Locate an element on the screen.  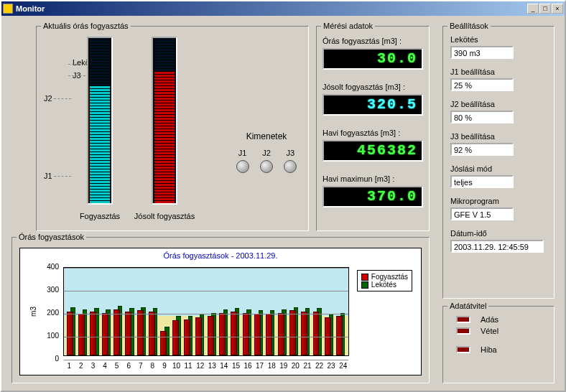
chart-xtick: 2 is located at coordinates (81, 366).